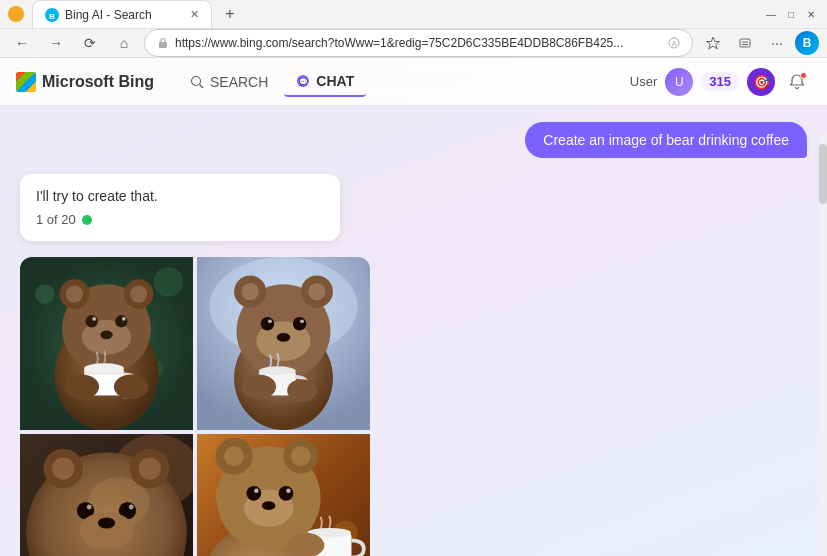 The height and width of the screenshot is (556, 827). I want to click on chat-nav-icon: 💬, so click(303, 81).